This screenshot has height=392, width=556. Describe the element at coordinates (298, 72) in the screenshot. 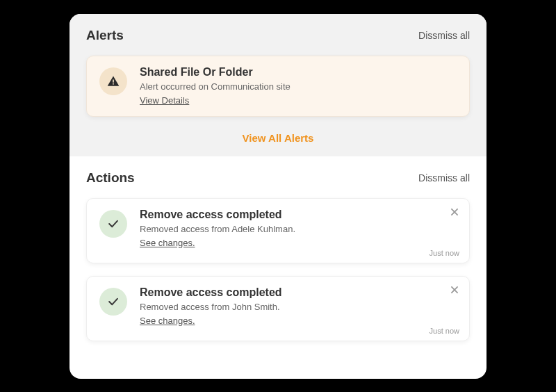

I see `alert-title: Shared File Or Folder` at that location.